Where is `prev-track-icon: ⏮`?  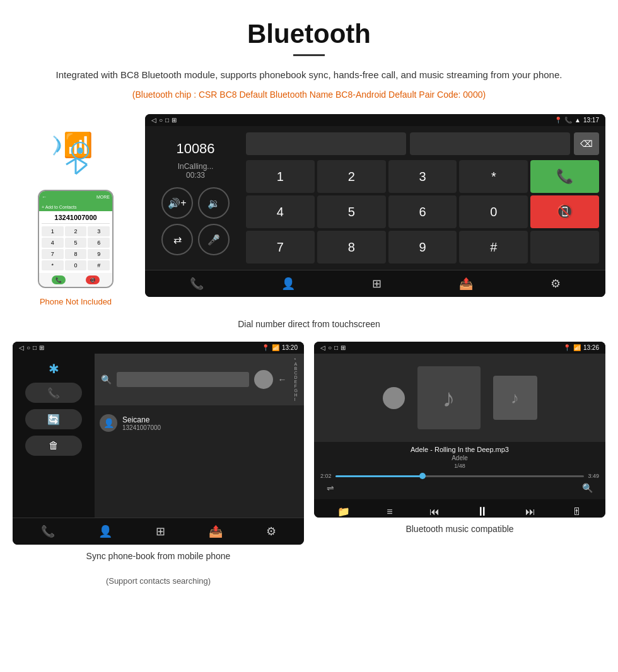
prev-track-icon: ⏮ is located at coordinates (434, 512).